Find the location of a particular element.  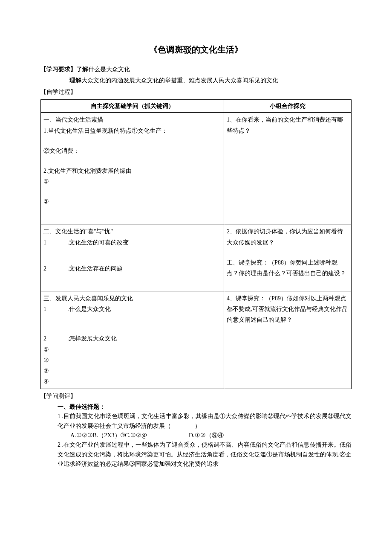

row3-l3: 2 .怎样发展大众文化 is located at coordinates (132, 339).